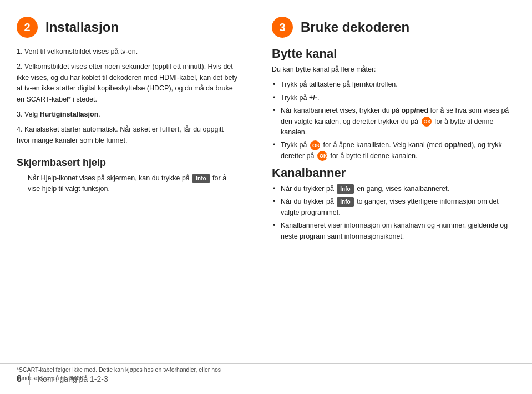 The width and height of the screenshot is (532, 394). What do you see at coordinates (133, 184) in the screenshot?
I see `help-text: Når Hjelp-ikonet vises på skjermen, kan …` at bounding box center [133, 184].